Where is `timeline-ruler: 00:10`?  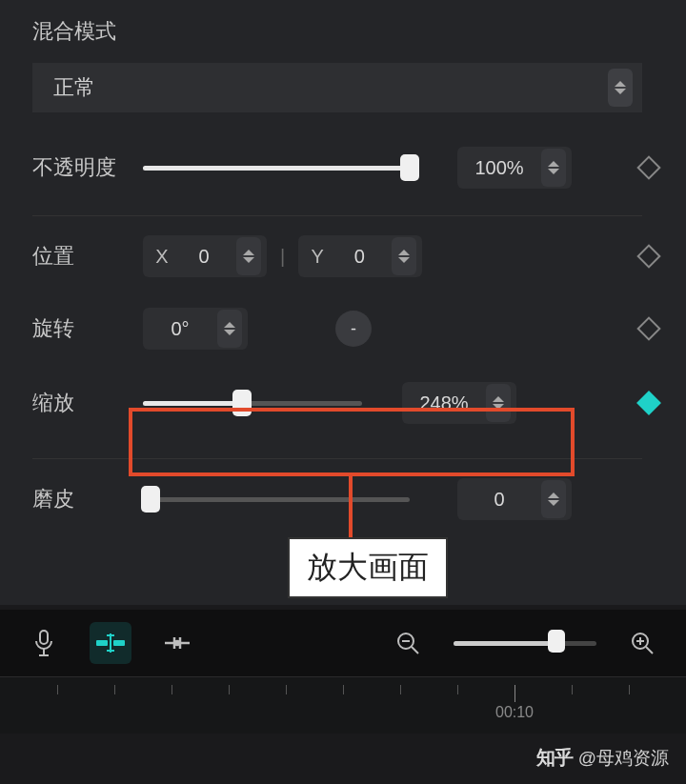 timeline-ruler: 00:10 is located at coordinates (343, 705).